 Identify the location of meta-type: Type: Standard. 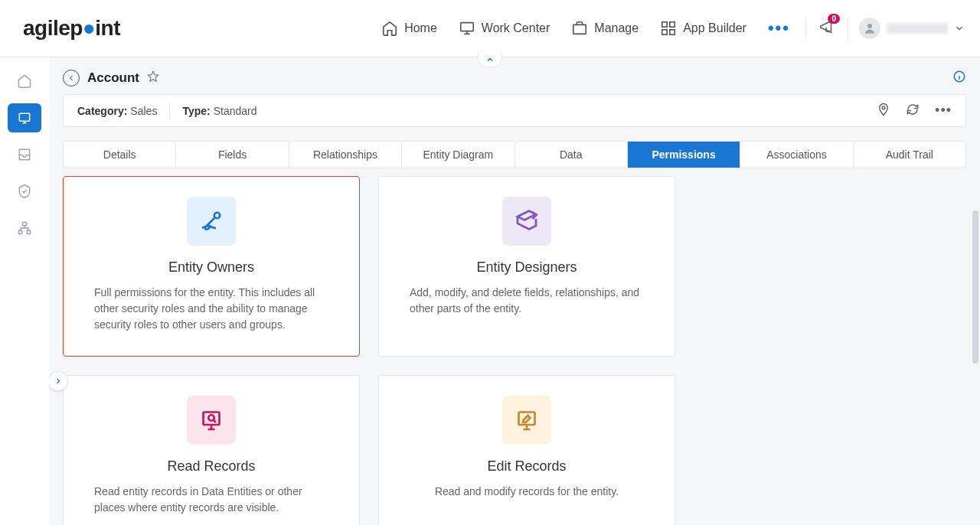
(219, 111).